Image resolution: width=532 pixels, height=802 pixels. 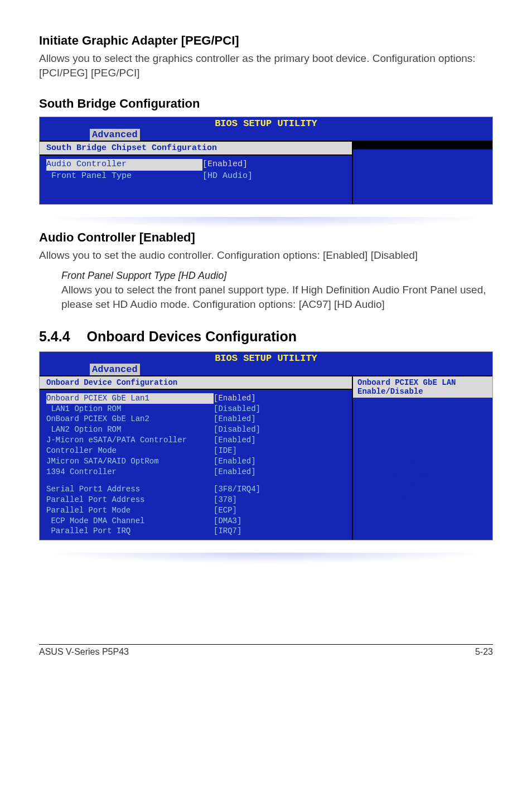 What do you see at coordinates (124, 165) in the screenshot?
I see `bios-setting-label: Audio Controller` at bounding box center [124, 165].